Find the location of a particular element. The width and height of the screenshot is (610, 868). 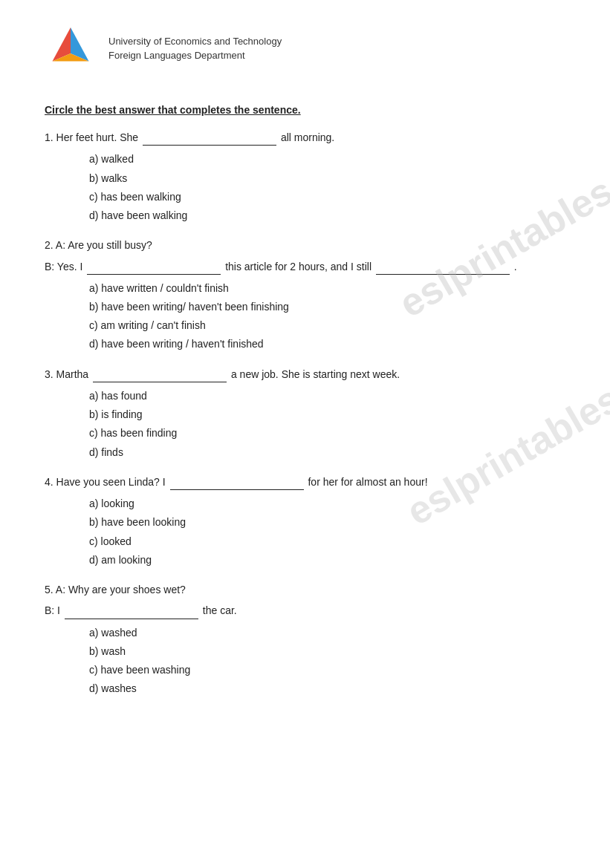

university-info: University of Economics and Technology F… is located at coordinates (195, 49).